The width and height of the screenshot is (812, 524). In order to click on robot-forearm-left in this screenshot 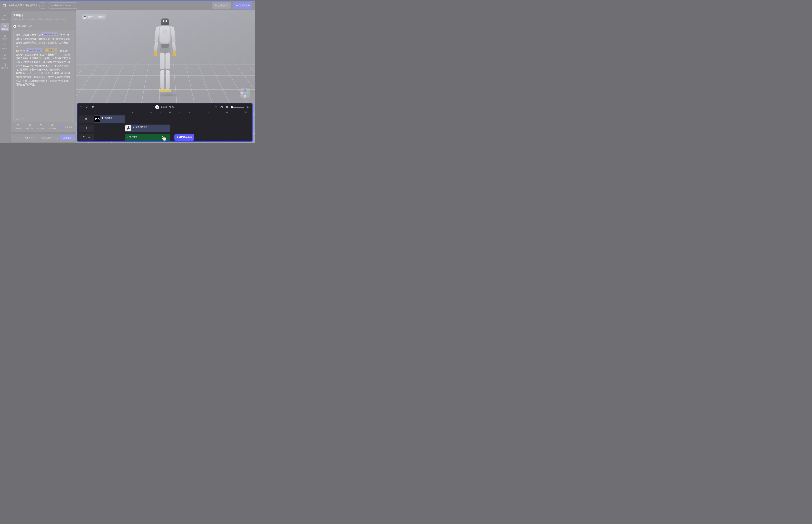, I will do `click(156, 47)`.